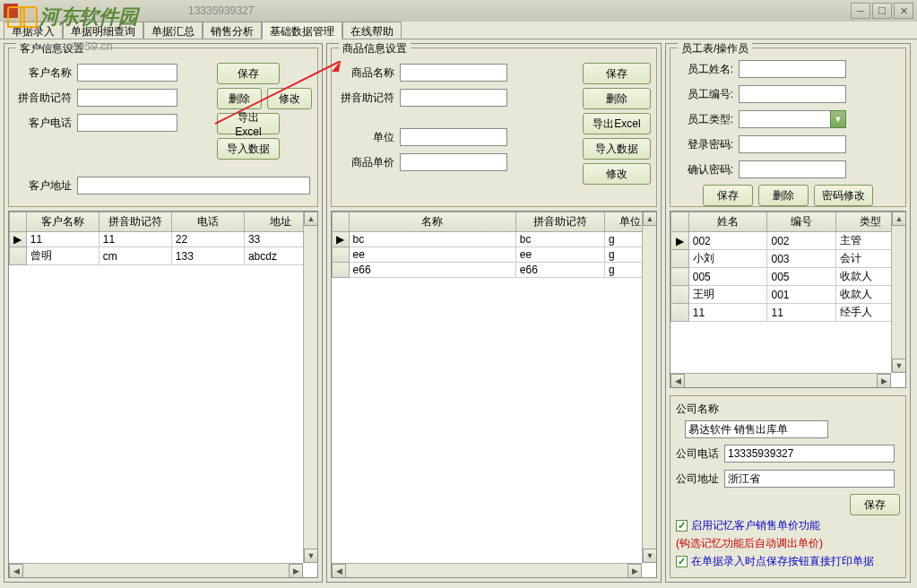 This screenshot has height=588, width=917. What do you see at coordinates (617, 74) in the screenshot?
I see `product-save-button: 保存` at bounding box center [617, 74].